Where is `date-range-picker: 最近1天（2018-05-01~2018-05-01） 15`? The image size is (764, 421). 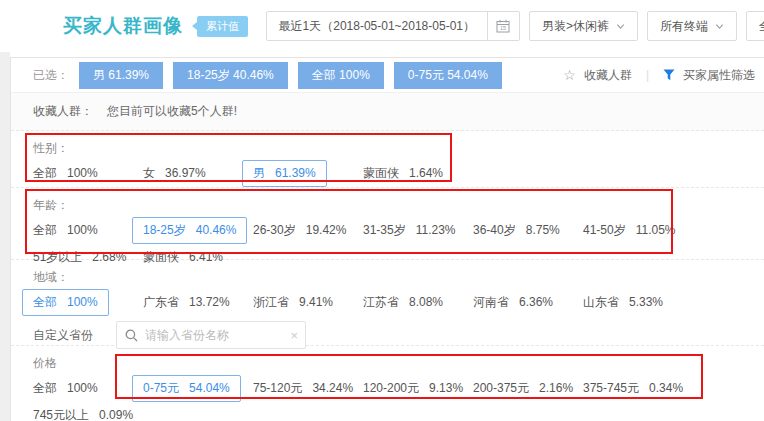 date-range-picker: 最近1天（2018-05-01~2018-05-01） 15 is located at coordinates (393, 26).